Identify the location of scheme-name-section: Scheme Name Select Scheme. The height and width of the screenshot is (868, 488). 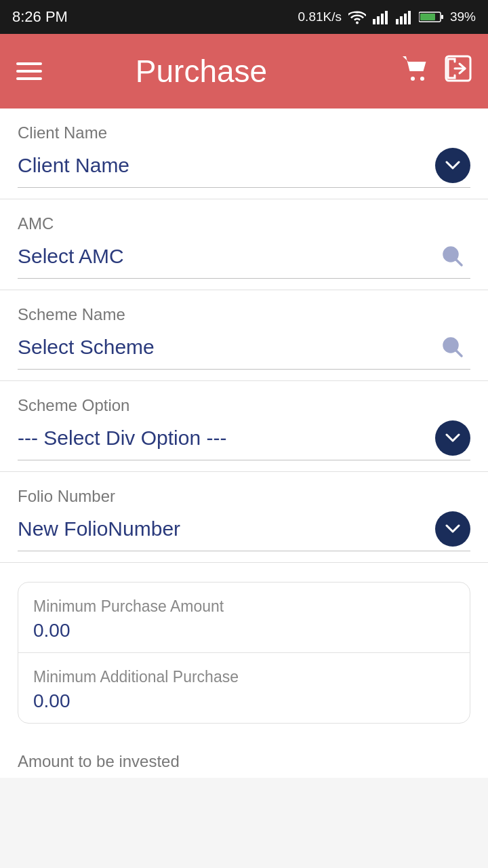
(244, 336).